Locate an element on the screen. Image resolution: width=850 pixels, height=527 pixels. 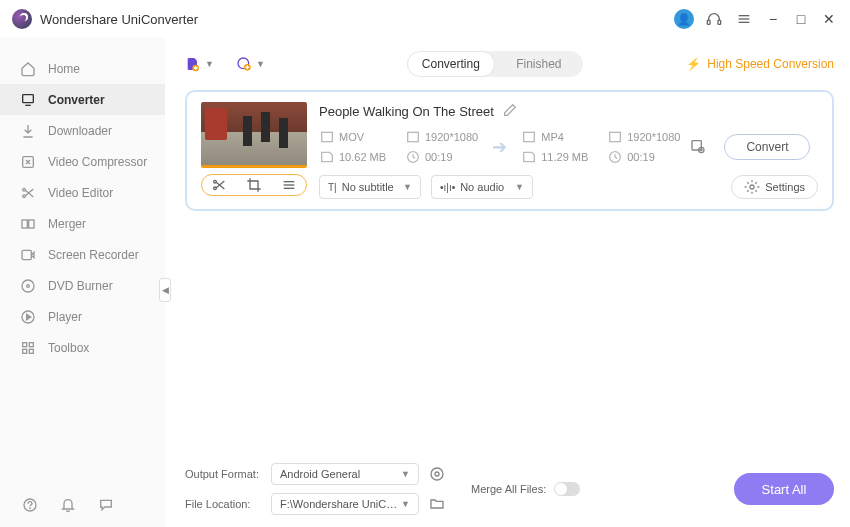
sidebar-item-compressor: Video Compressor is located at coordinates (82, 162).